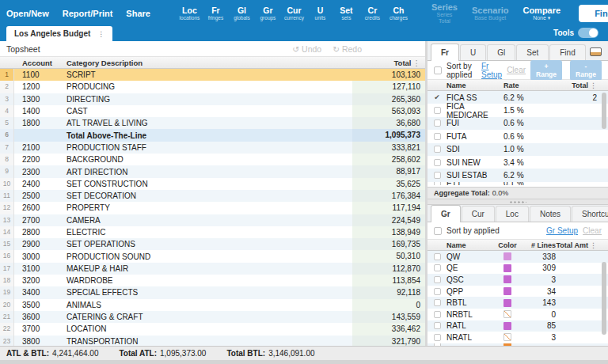  Describe the element at coordinates (518, 256) in the screenshot. I see `group-row: QW338` at that location.